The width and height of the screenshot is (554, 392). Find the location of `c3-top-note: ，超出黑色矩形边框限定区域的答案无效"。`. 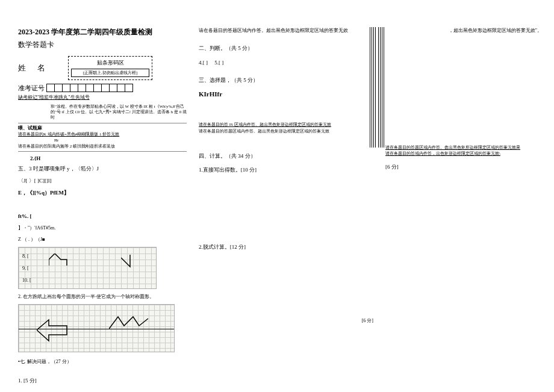

c3-top-note: ，超出黑色矩形边框限定区域的答案无效"。 is located at coordinates (467, 30).